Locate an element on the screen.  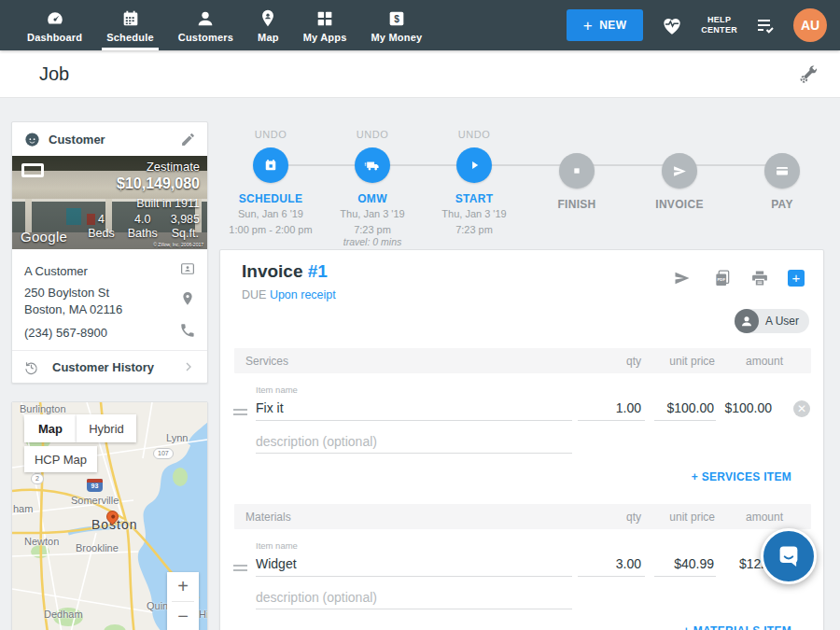
user-avatar: AU is located at coordinates (810, 25).